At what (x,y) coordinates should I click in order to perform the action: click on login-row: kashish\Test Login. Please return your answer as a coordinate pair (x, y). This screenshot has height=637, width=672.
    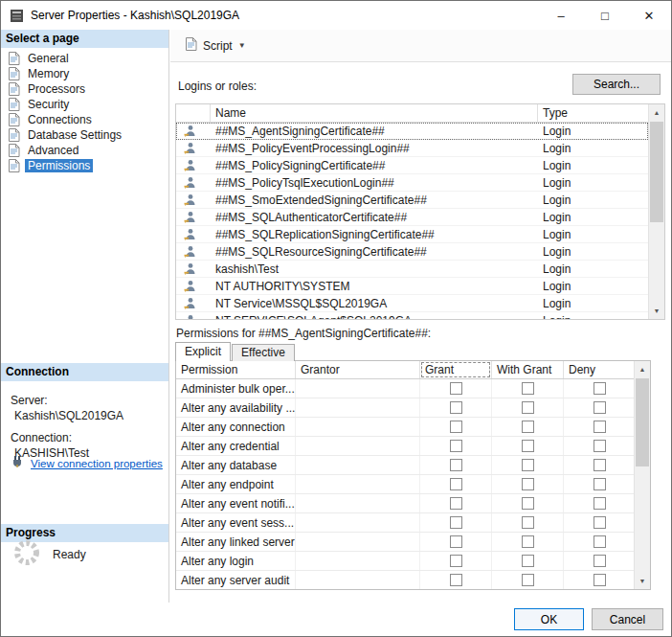
    Looking at the image, I should click on (412, 269).